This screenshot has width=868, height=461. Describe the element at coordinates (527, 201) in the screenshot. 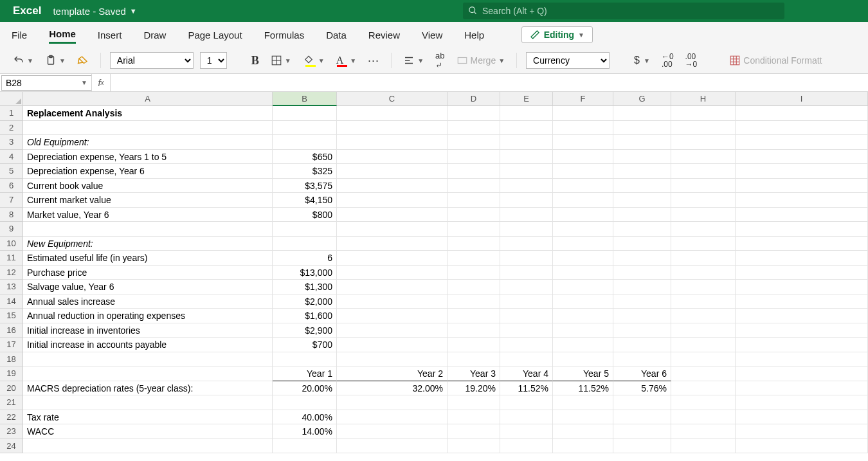

I see `cell-E7` at that location.